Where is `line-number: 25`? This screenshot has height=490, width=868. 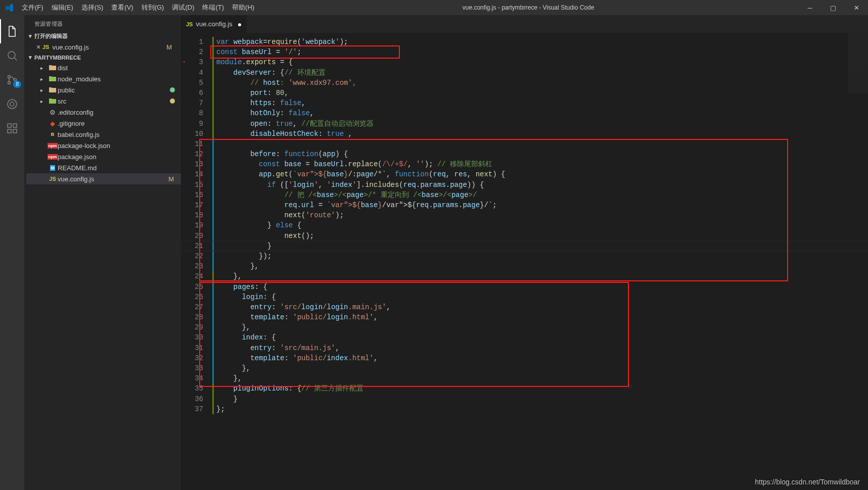 line-number: 25 is located at coordinates (192, 287).